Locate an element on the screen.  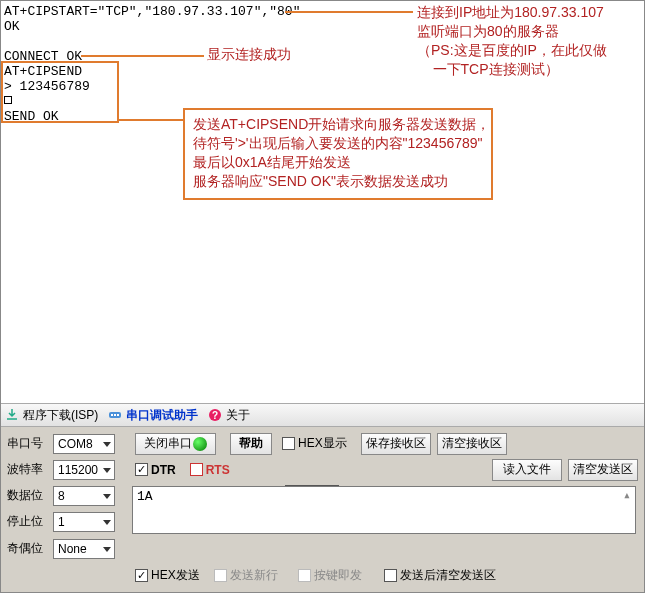
hex-display-checkbox: HEX显示 is located at coordinates (314, 444).